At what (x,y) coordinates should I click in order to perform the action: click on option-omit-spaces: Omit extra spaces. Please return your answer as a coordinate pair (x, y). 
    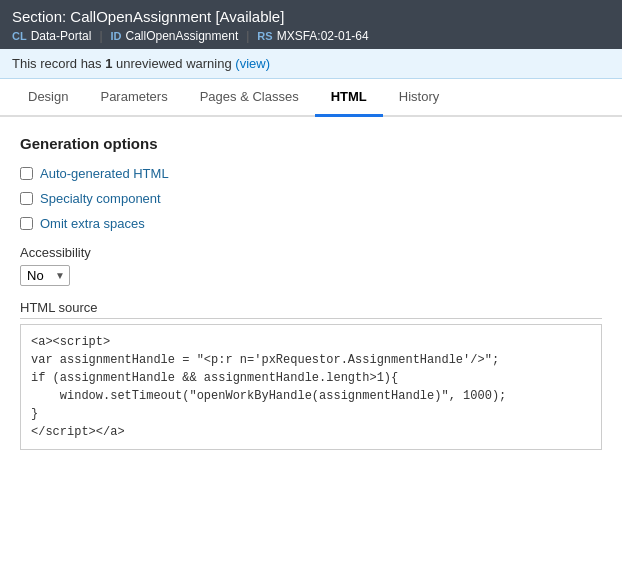
    Looking at the image, I should click on (311, 224).